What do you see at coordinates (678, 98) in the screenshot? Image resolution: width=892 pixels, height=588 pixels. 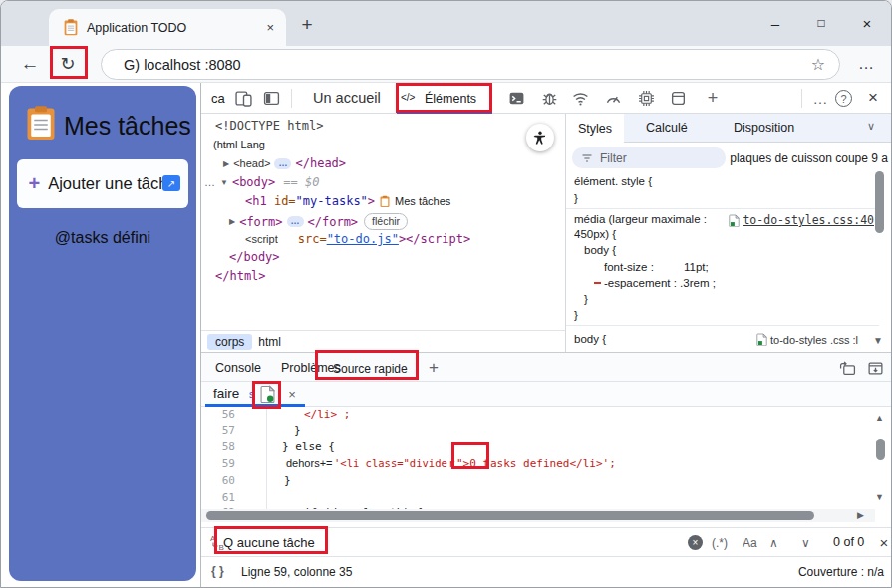 I see `application-storage-icon` at bounding box center [678, 98].